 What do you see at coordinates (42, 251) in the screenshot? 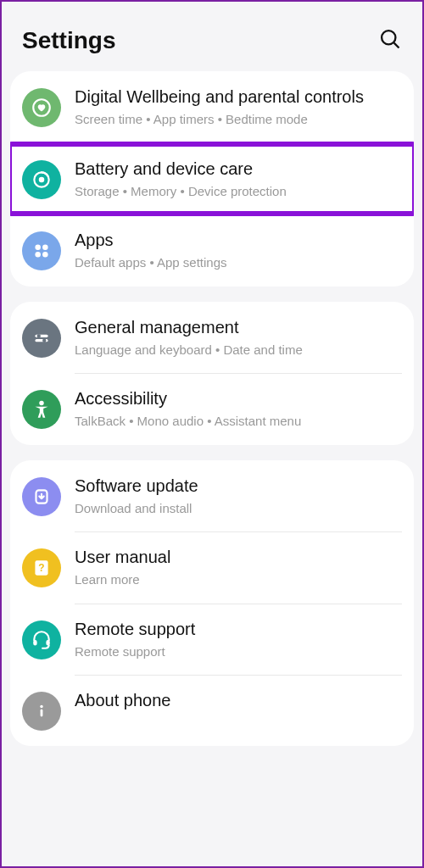
I see `apps-icon` at bounding box center [42, 251].